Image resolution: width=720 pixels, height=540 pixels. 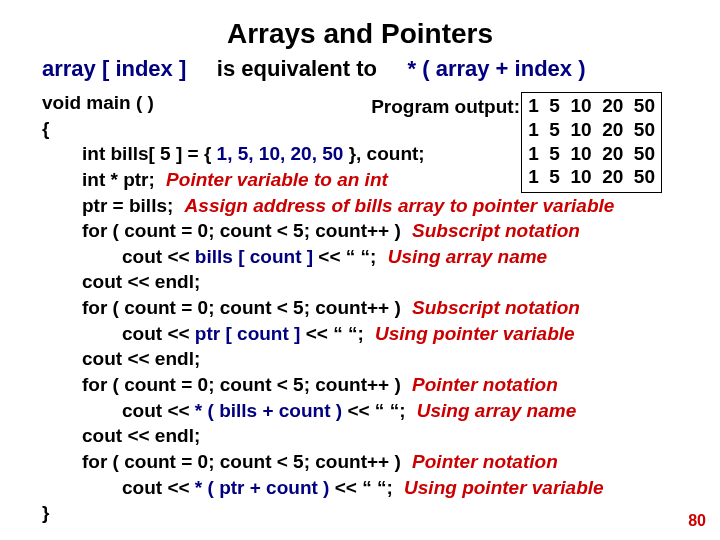 I want to click on equiv-right: * ( array + index ), so click(x=497, y=68).